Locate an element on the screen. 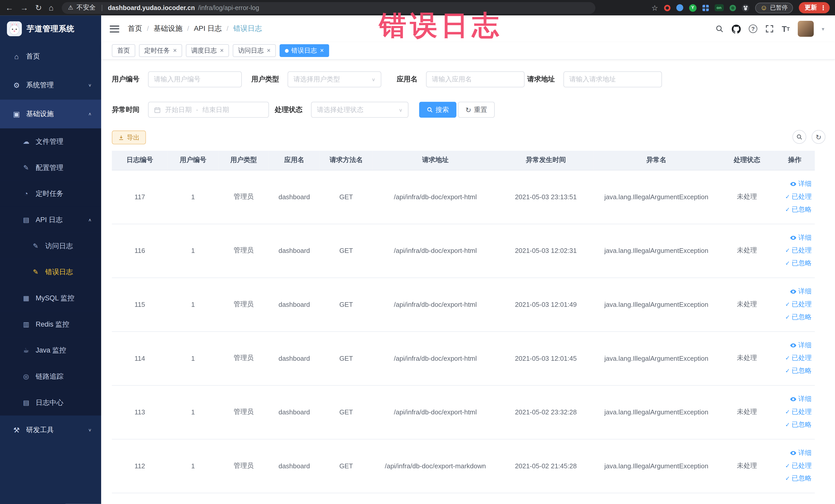 The image size is (835, 504). update-button: 更新 ⋮ is located at coordinates (814, 7).